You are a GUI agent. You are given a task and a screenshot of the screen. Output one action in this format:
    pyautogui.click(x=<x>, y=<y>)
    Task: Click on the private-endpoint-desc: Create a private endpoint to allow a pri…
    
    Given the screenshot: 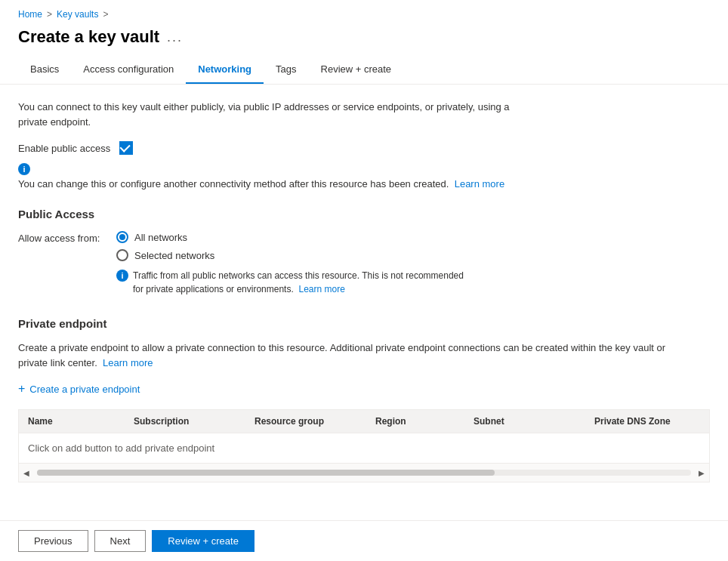 What is the action you would take?
    pyautogui.click(x=343, y=355)
    